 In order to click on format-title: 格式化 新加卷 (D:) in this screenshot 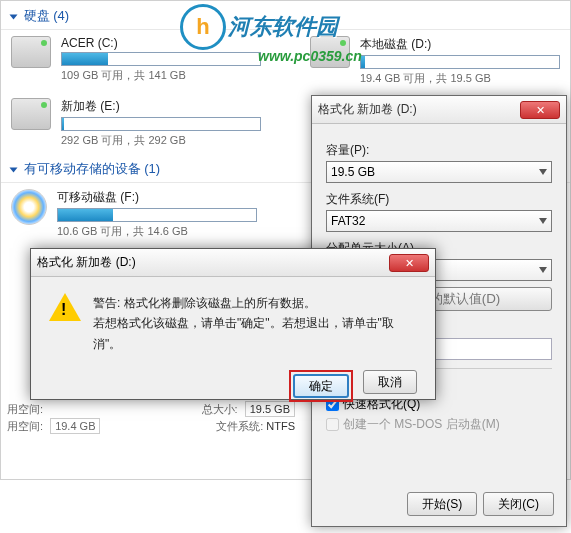, I will do `click(368, 110)`.